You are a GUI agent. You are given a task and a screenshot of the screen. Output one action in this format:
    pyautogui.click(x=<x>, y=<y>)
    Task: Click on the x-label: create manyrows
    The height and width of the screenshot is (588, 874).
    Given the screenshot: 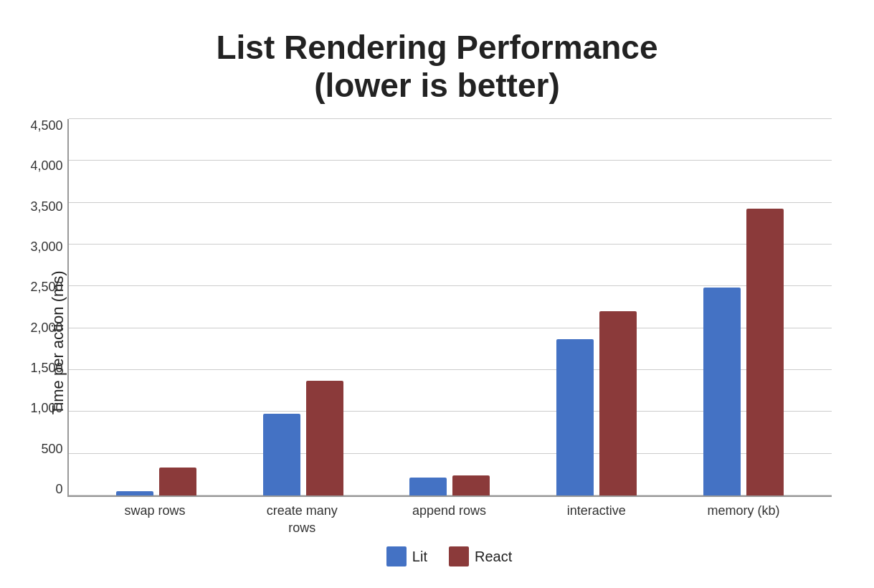 What is the action you would take?
    pyautogui.click(x=303, y=519)
    